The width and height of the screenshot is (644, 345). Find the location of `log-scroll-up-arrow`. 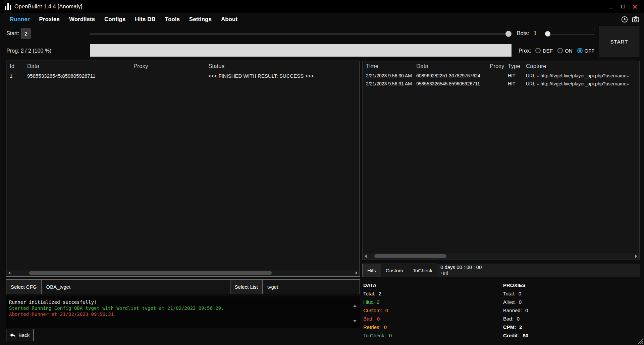

log-scroll-up-arrow is located at coordinates (355, 301).